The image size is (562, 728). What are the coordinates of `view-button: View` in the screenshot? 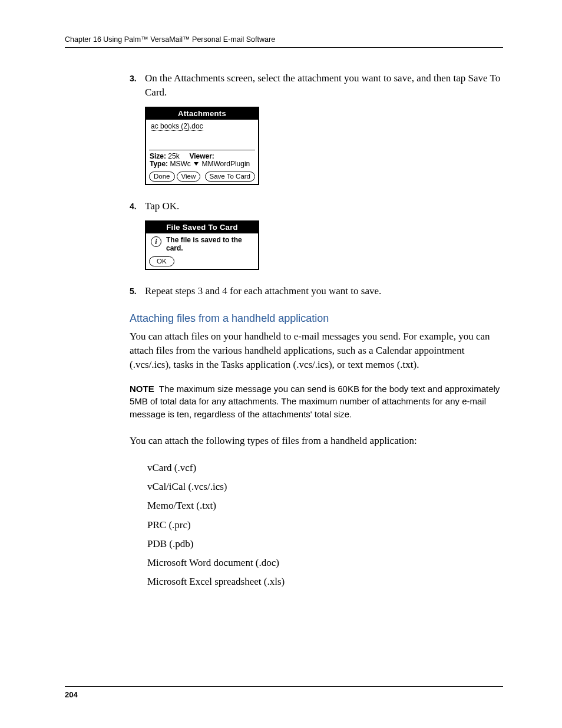 It's located at (189, 177).